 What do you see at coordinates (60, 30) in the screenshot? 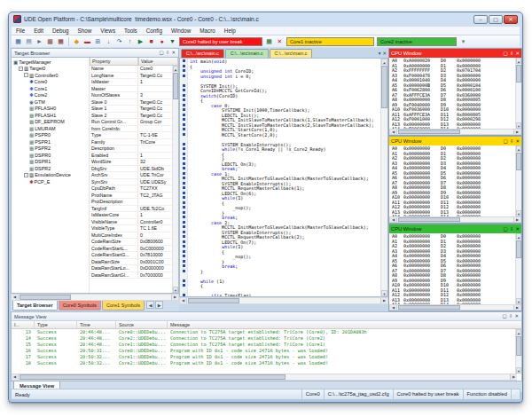
I see `menu-item-debug: Debug` at bounding box center [60, 30].